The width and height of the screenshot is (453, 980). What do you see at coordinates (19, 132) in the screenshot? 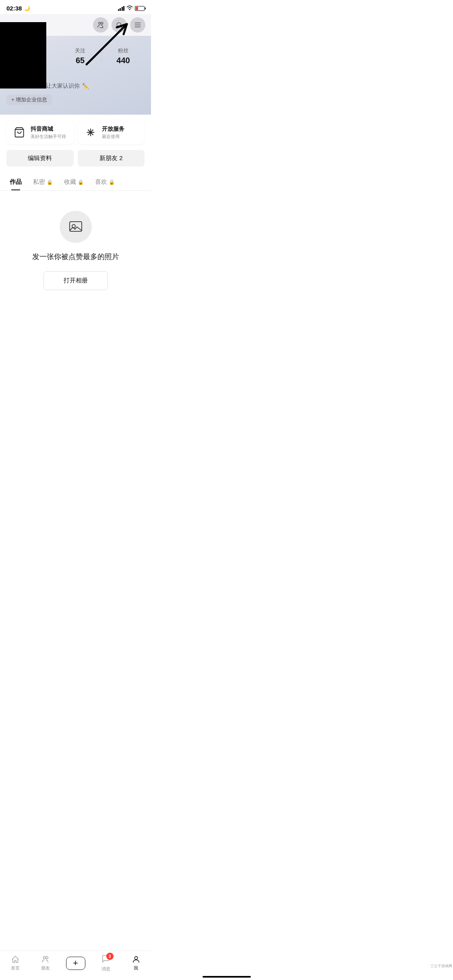
I see `cart-icon` at bounding box center [19, 132].